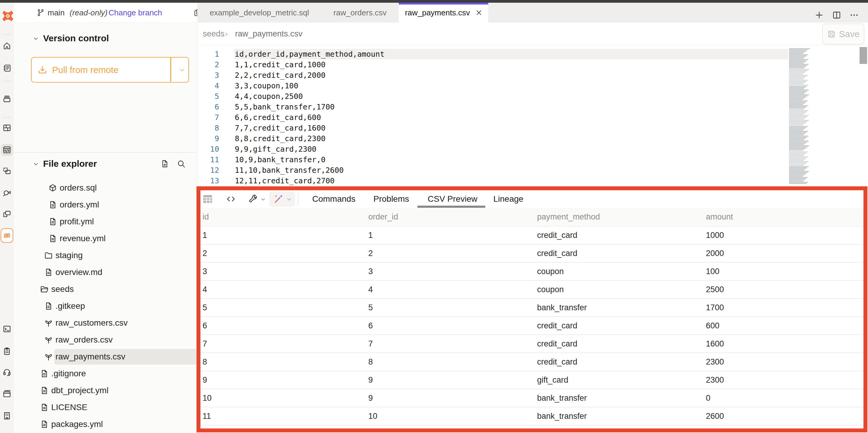 The image size is (868, 433). I want to click on file-item-orders-sql: orders.sql, so click(106, 188).